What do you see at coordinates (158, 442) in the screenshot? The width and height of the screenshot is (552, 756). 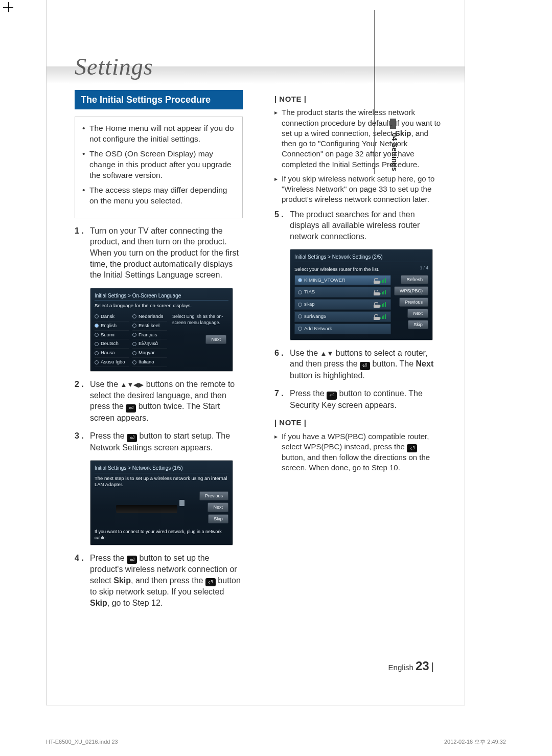 I see `step-3: 3 . Press the ⏎ button to start setup. T…` at bounding box center [158, 442].